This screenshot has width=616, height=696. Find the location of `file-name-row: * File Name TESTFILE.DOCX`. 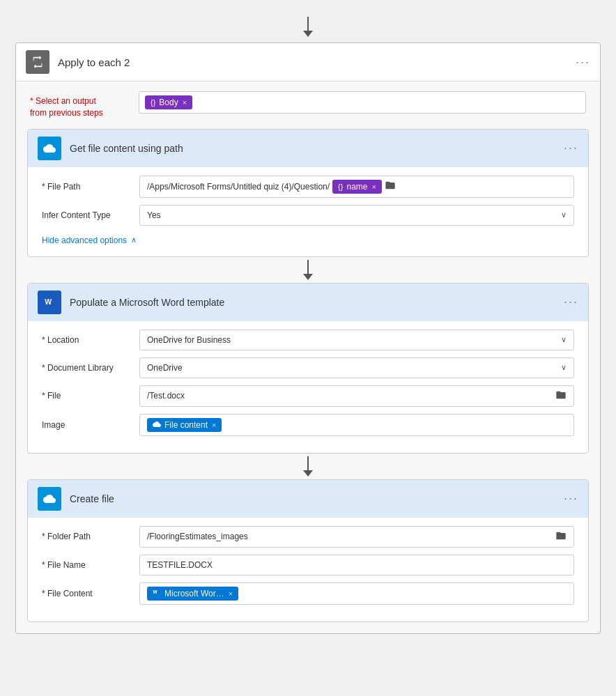

file-name-row: * File Name TESTFILE.DOCX is located at coordinates (308, 565).